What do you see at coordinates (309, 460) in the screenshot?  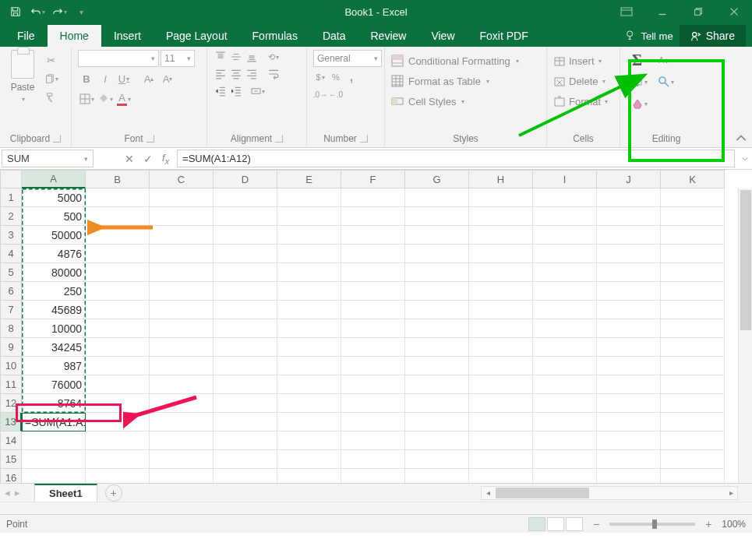 I see `cell-E15` at bounding box center [309, 460].